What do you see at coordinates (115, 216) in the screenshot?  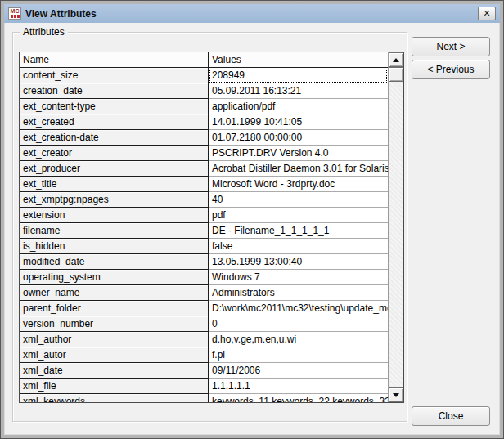 I see `attribute-name-cell: extension` at bounding box center [115, 216].